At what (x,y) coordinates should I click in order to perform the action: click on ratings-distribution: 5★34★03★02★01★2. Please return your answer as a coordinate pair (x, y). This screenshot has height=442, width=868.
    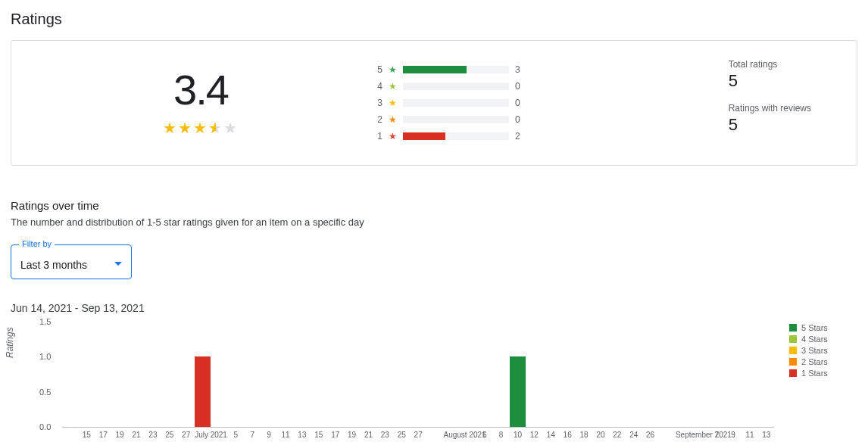
    Looking at the image, I should click on (462, 103).